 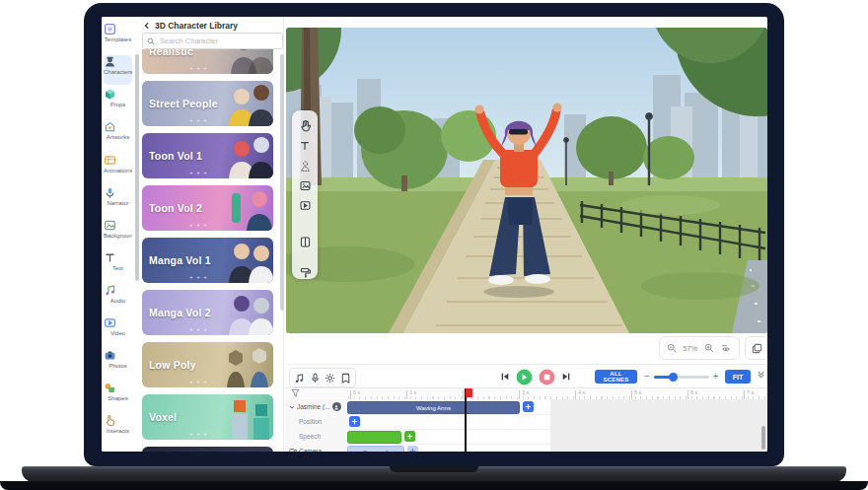 What do you see at coordinates (566, 377) in the screenshot?
I see `skip-end-button` at bounding box center [566, 377].